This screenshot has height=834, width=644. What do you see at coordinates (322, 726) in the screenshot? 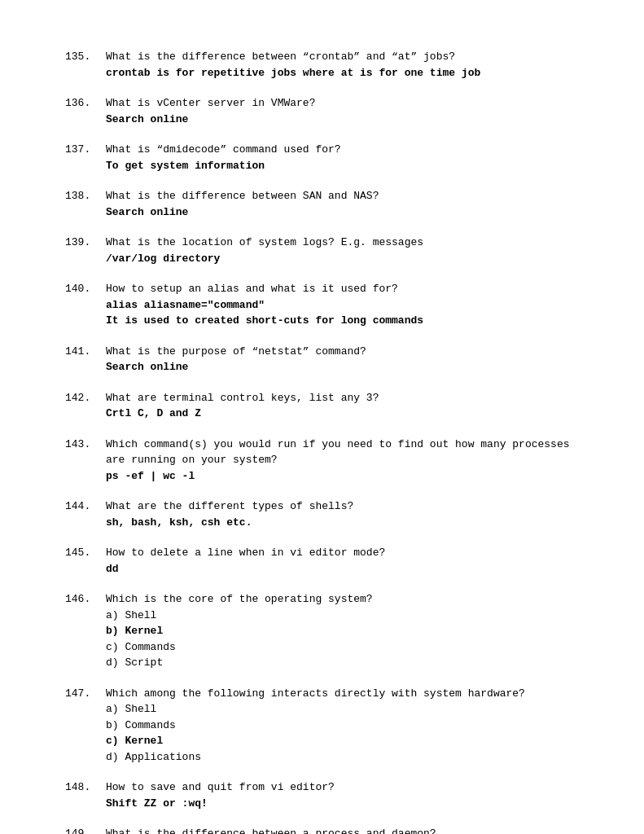
I see `list-item: 147.Which among the following interacts …` at bounding box center [322, 726].